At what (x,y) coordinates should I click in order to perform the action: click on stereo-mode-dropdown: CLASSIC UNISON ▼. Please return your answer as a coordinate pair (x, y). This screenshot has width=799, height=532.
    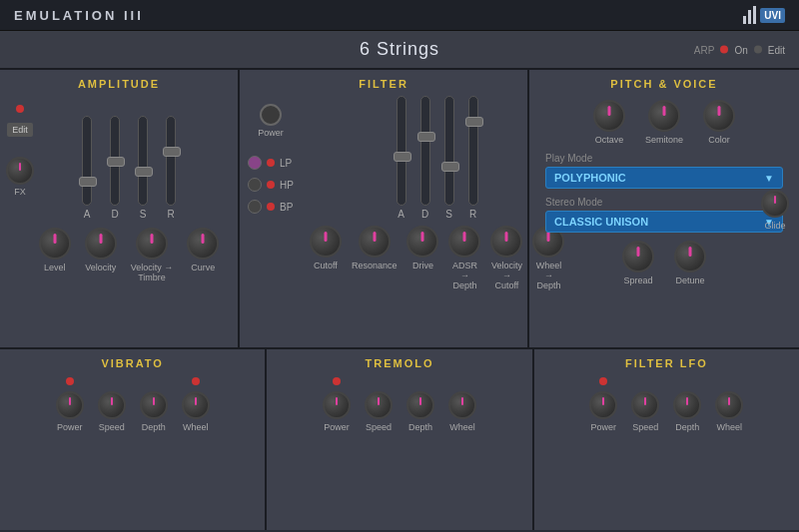
    Looking at the image, I should click on (664, 222).